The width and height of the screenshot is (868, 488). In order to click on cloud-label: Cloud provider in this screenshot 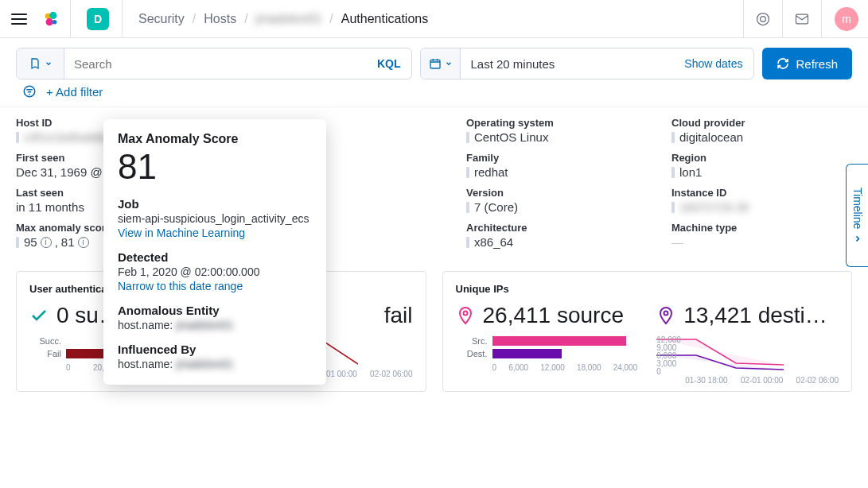, I will do `click(767, 122)`.